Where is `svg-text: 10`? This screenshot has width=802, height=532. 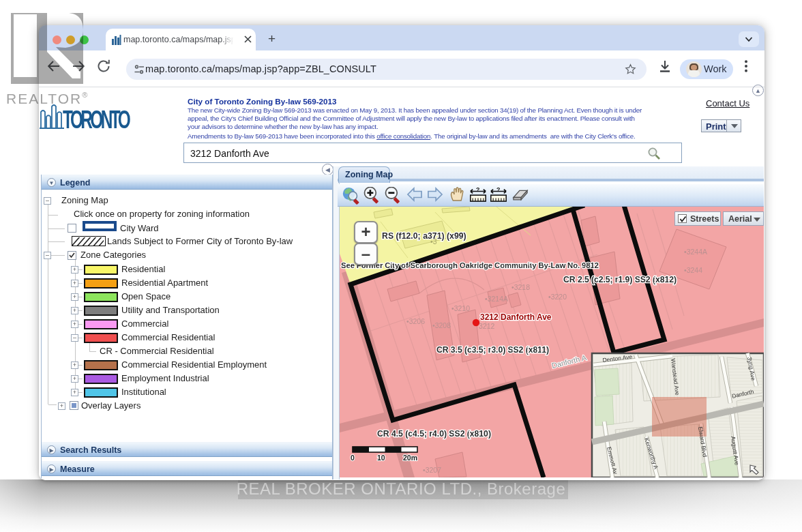 svg-text: 10 is located at coordinates (381, 458).